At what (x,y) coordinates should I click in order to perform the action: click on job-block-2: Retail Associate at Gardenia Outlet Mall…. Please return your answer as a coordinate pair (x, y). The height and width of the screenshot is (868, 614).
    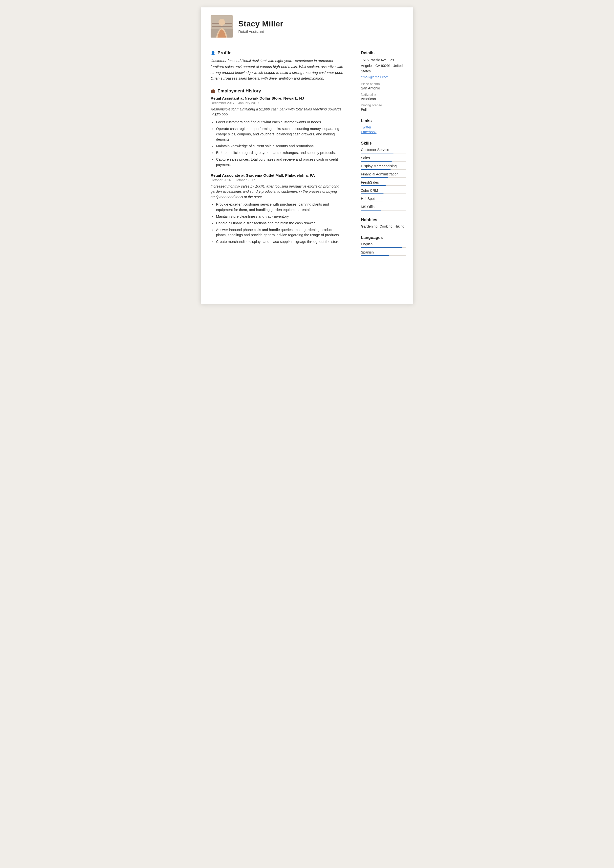
    Looking at the image, I should click on (278, 209).